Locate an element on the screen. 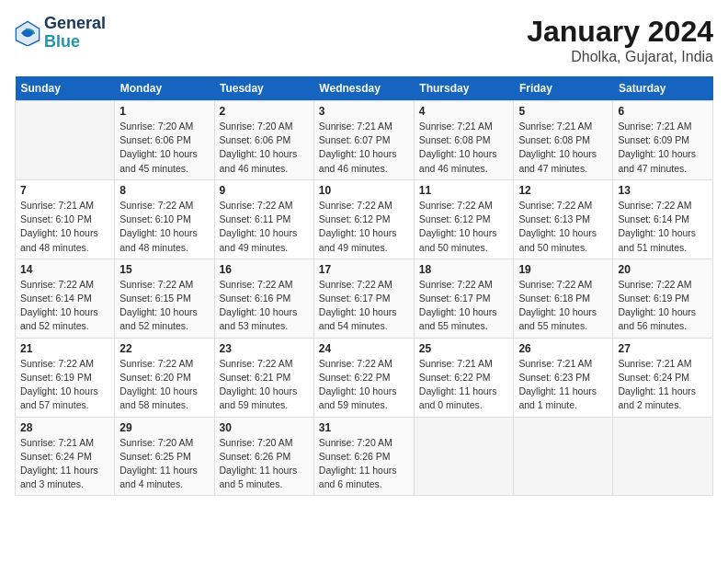  weekday-header-thursday: Thursday is located at coordinates (463, 88).